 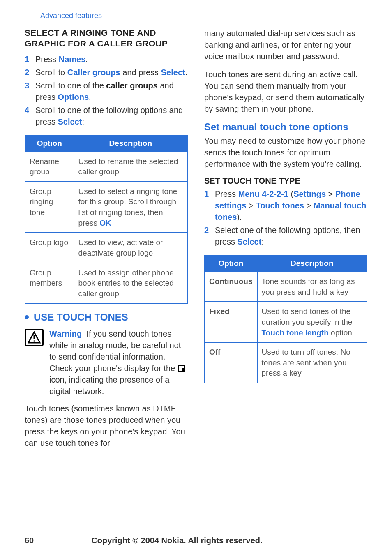 What do you see at coordinates (106, 207) in the screenshot?
I see `table-row: Group ringing tone Used to select a ring…` at bounding box center [106, 207].